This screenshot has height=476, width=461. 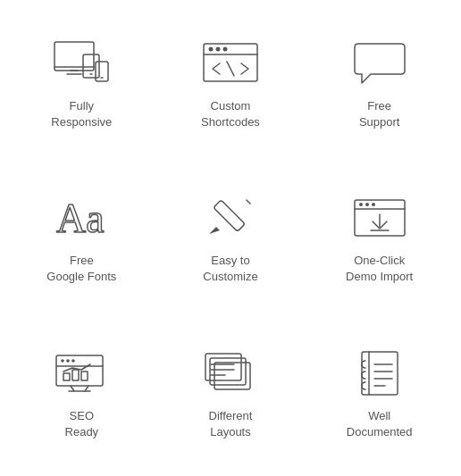 What do you see at coordinates (379, 269) in the screenshot?
I see `feature-label: One-ClickDemo Import` at bounding box center [379, 269].